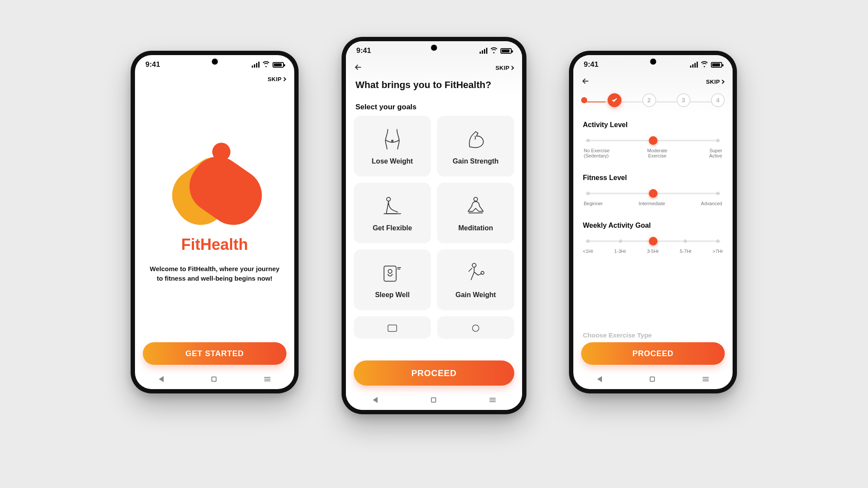 The width and height of the screenshot is (868, 488). Describe the element at coordinates (653, 193) in the screenshot. I see `fitness-slider` at that location.